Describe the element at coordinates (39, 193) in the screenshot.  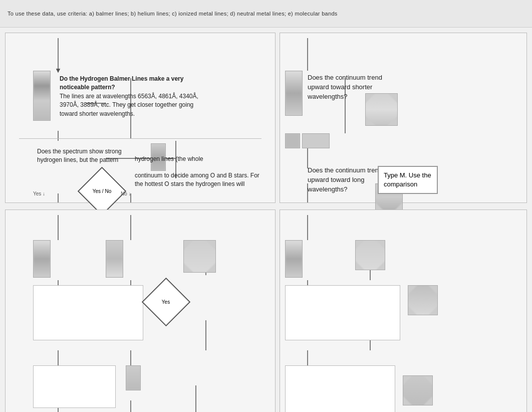
I see `note-label-1: Yes ↓` at that location.